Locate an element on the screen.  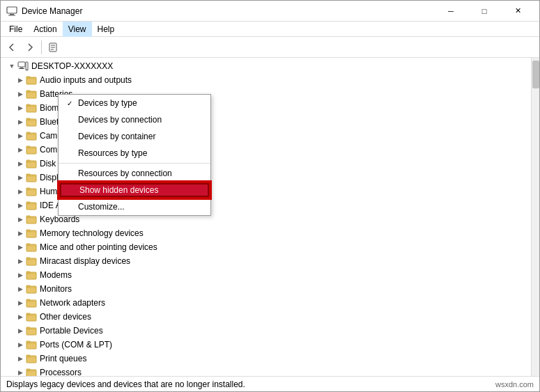
dropdown-item-label: Devices by connection is located at coordinates (120, 120).